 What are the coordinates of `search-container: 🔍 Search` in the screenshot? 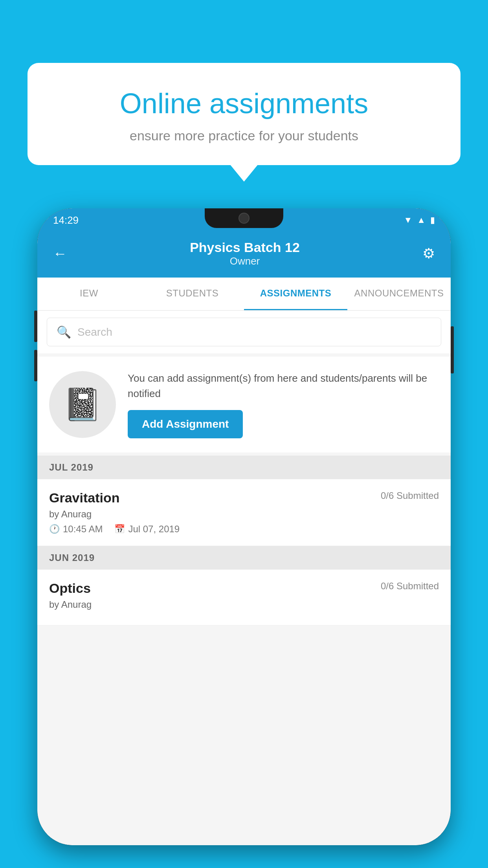 It's located at (244, 332).